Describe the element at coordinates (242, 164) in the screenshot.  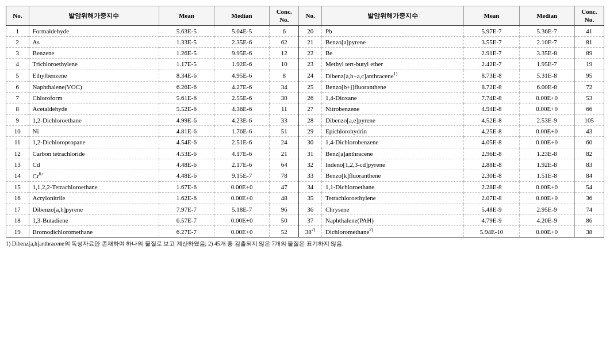
I see `row-median-left: 2.17E-6` at that location.